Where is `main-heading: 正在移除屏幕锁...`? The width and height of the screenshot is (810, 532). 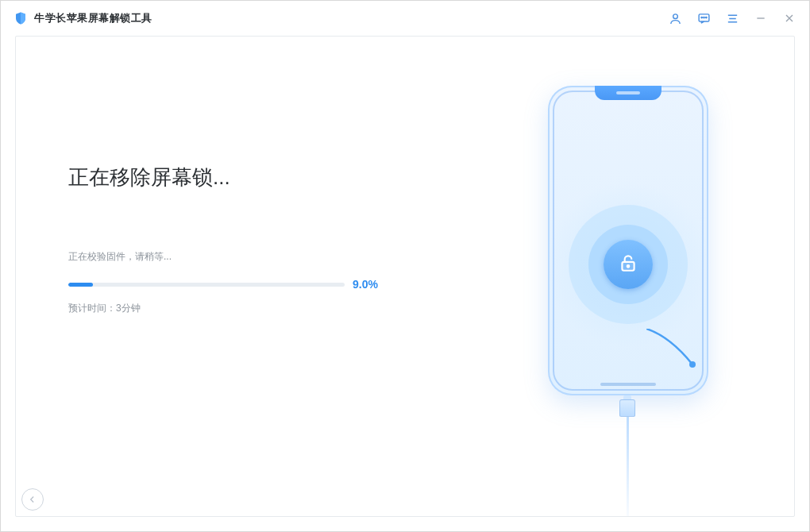 main-heading: 正在移除屏幕锁... is located at coordinates (264, 178).